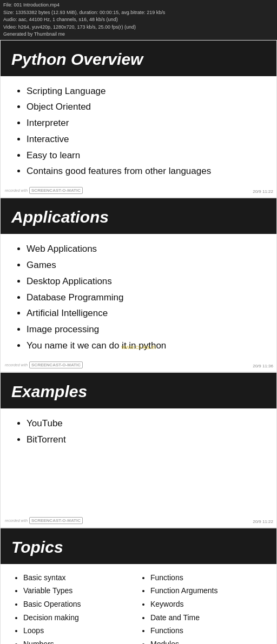  Describe the element at coordinates (146, 313) in the screenshot. I see `list-item: Artificial Intelligence` at that location.